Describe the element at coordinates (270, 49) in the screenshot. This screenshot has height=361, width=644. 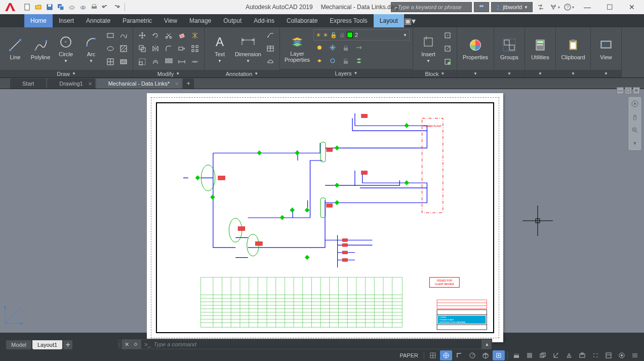
I see `table-icon` at that location.